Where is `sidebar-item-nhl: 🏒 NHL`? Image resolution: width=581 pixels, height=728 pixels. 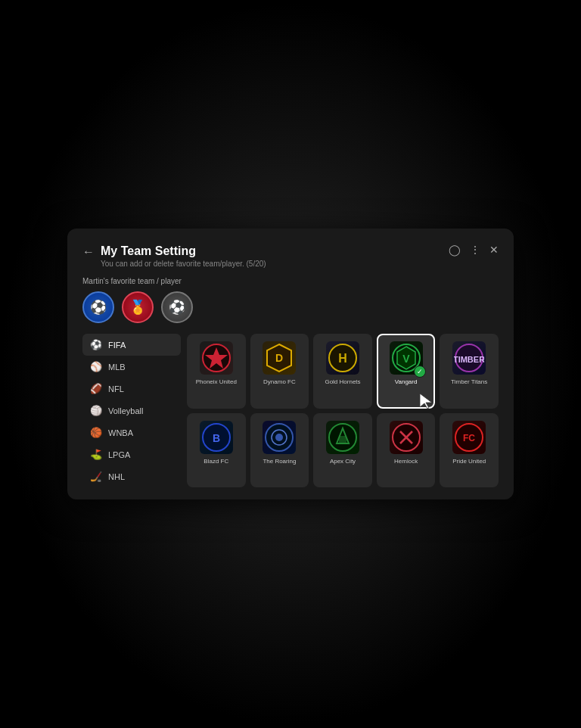
sidebar-item-nhl: 🏒 NHL is located at coordinates (132, 477).